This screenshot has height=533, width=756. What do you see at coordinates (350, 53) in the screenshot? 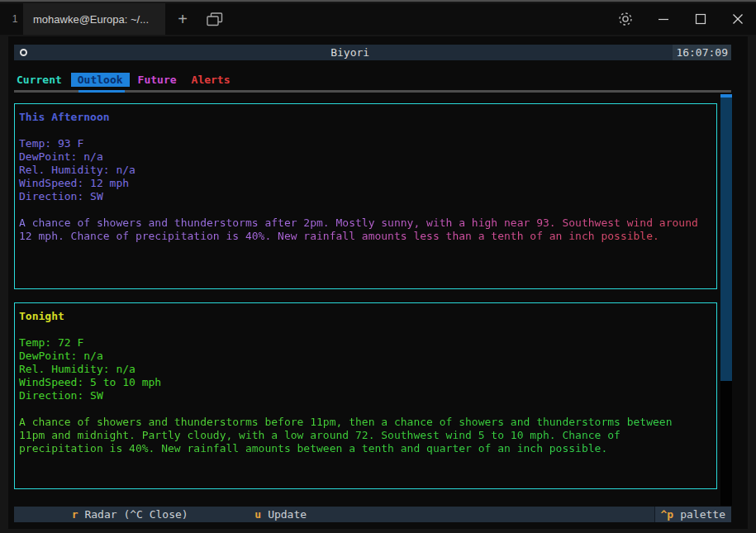
I see `app-title: Biyori` at bounding box center [350, 53].